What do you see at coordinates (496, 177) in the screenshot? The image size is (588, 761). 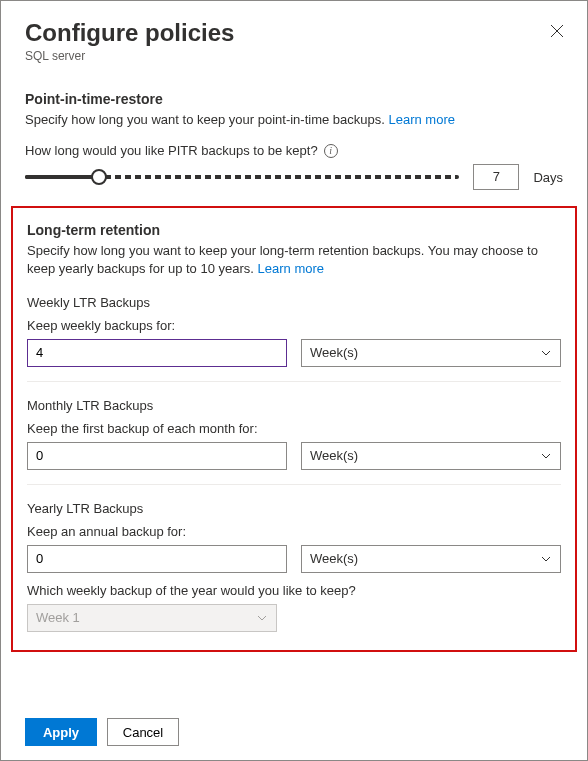 I see `pitr-days-value: 7` at bounding box center [496, 177].